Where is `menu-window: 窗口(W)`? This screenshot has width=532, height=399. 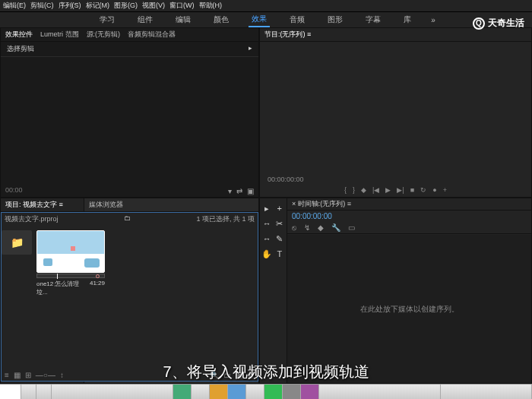
menu-window: 窗口(W) is located at coordinates (182, 6).